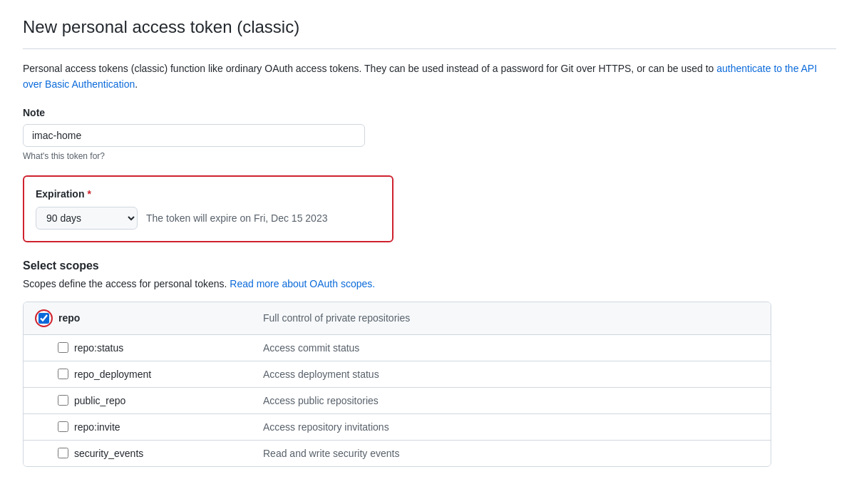 Image resolution: width=859 pixels, height=504 pixels. I want to click on scope-desc-repo-status: Access commit status, so click(511, 348).